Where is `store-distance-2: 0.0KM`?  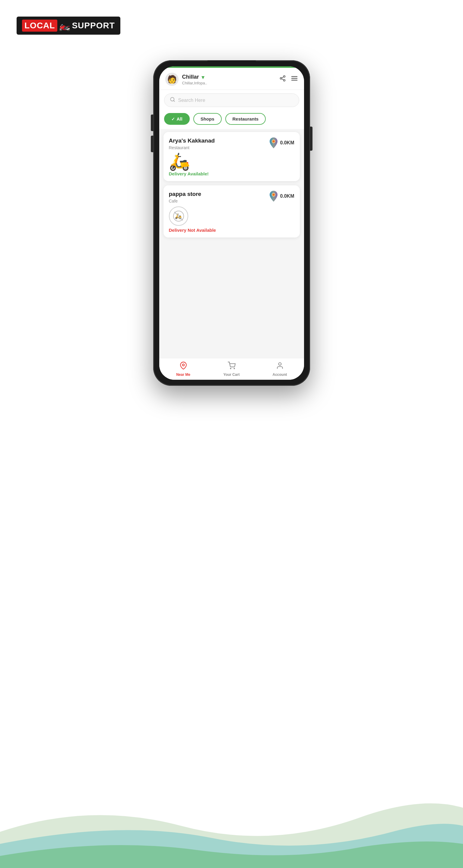
store-distance-2: 0.0KM is located at coordinates (282, 196).